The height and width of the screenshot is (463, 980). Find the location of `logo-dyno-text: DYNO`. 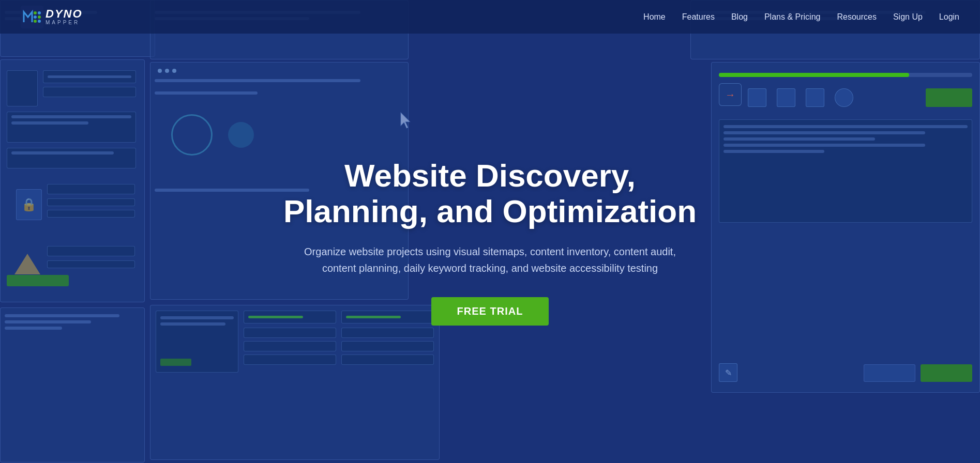

logo-dyno-text: DYNO is located at coordinates (64, 14).